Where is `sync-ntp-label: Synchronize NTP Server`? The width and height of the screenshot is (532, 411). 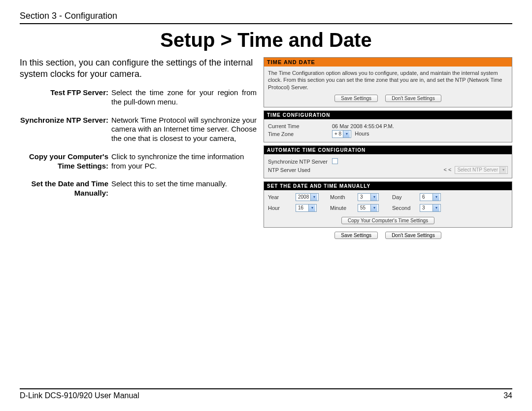
sync-ntp-label: Synchronize NTP Server is located at coordinates (300, 162).